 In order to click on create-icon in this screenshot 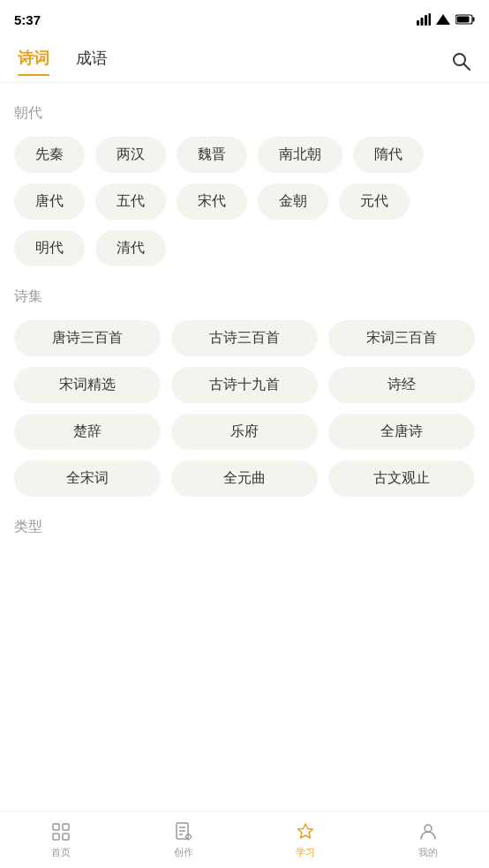, I will do `click(184, 832)`.